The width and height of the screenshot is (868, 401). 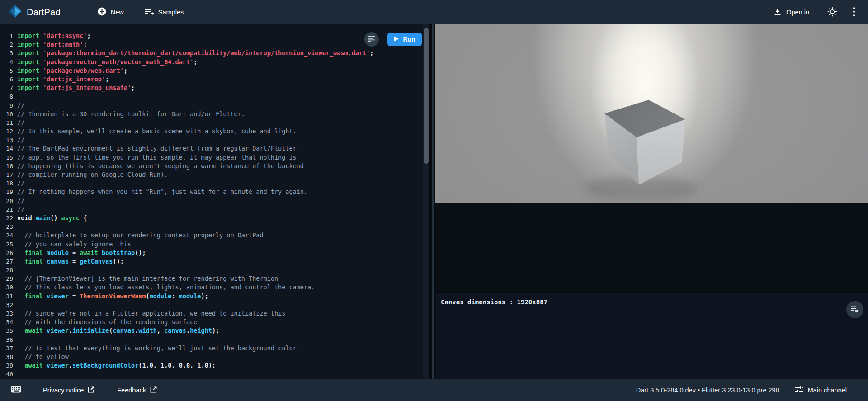 What do you see at coordinates (212, 261) in the screenshot?
I see `code-line: 27 final canvas = getCanvas();` at bounding box center [212, 261].